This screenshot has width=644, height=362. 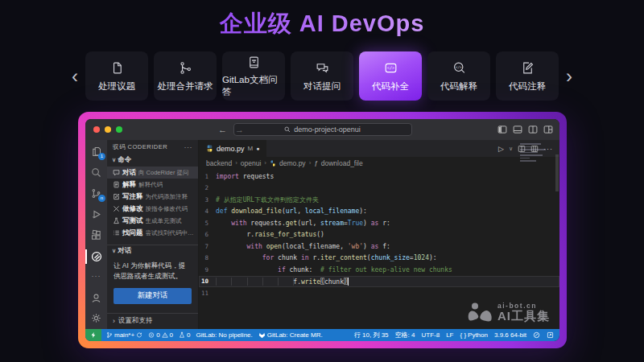 What do you see at coordinates (291, 335) in the screenshot?
I see `gitlab-create-mr: GitLab: Create MR.` at bounding box center [291, 335].